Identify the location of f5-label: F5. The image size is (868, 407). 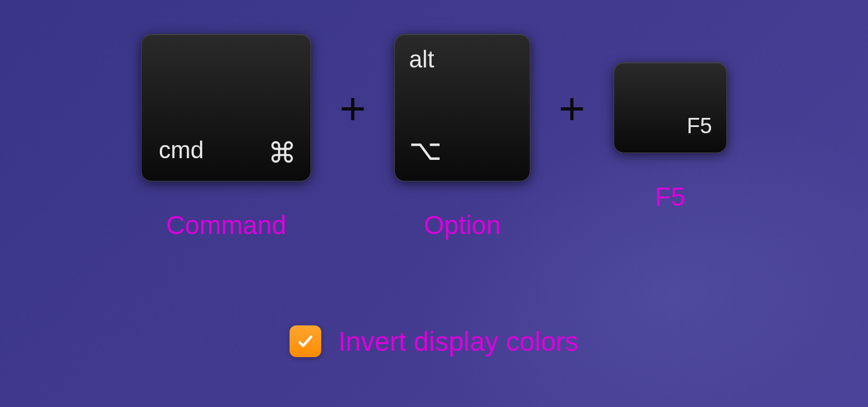
(670, 197).